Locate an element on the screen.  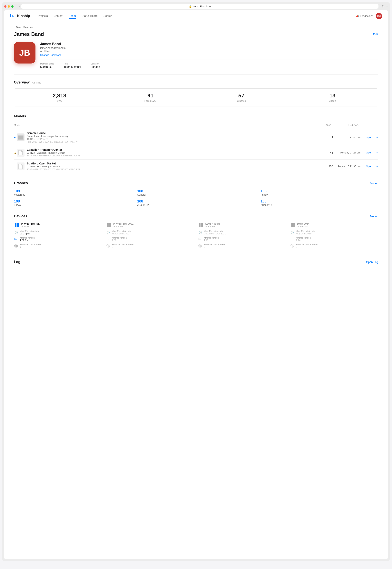
nav-search: Search is located at coordinates (108, 16).